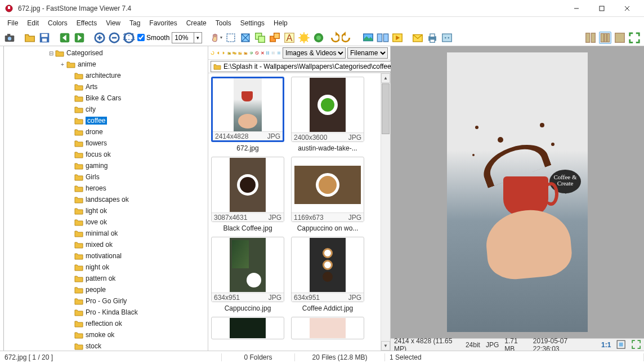 The height and width of the screenshot is (363, 644). What do you see at coordinates (248, 114) in the screenshot?
I see `thumb-item: 2414x4828JPG672.jpg` at bounding box center [248, 114].